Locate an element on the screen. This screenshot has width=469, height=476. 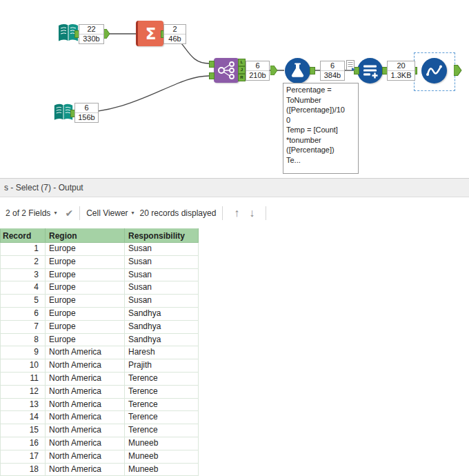
annotation-formula: 6 384b is located at coordinates (332, 70).